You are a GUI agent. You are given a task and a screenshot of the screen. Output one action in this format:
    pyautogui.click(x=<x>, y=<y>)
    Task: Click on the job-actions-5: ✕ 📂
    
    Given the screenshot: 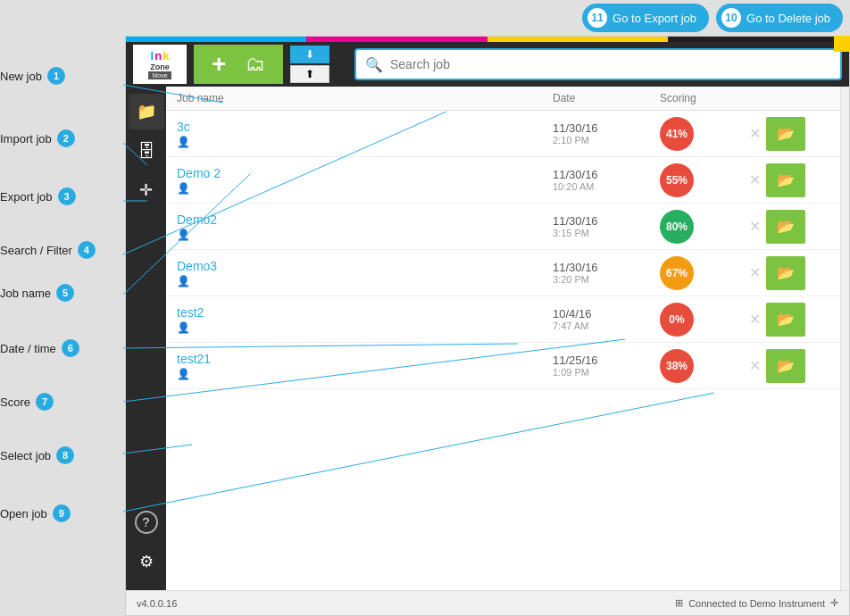 What is the action you would take?
    pyautogui.click(x=789, y=366)
    